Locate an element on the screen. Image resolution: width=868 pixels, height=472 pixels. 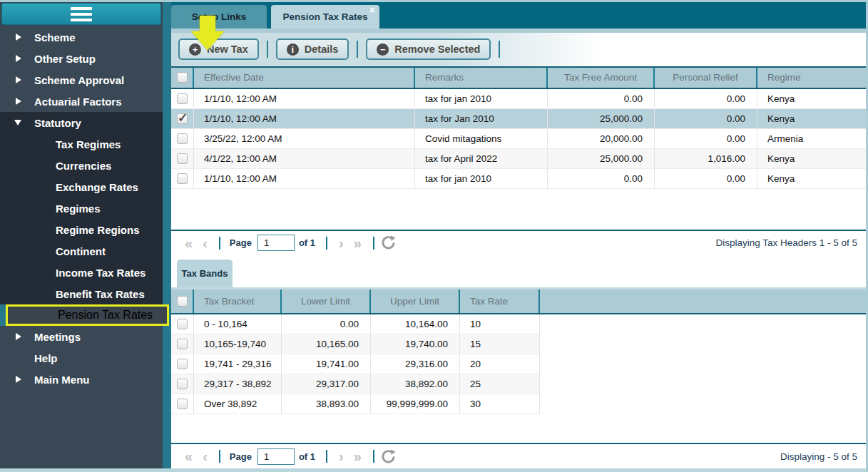
table-row: 19,741 - 29,316 19,741.00 29,316.00 20 is located at coordinates (355, 364).